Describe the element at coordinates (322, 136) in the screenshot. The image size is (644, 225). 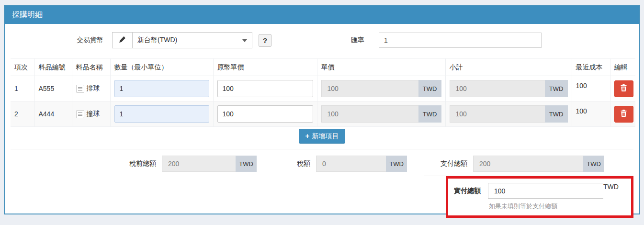
I see `add-item-button: +新增項目` at that location.